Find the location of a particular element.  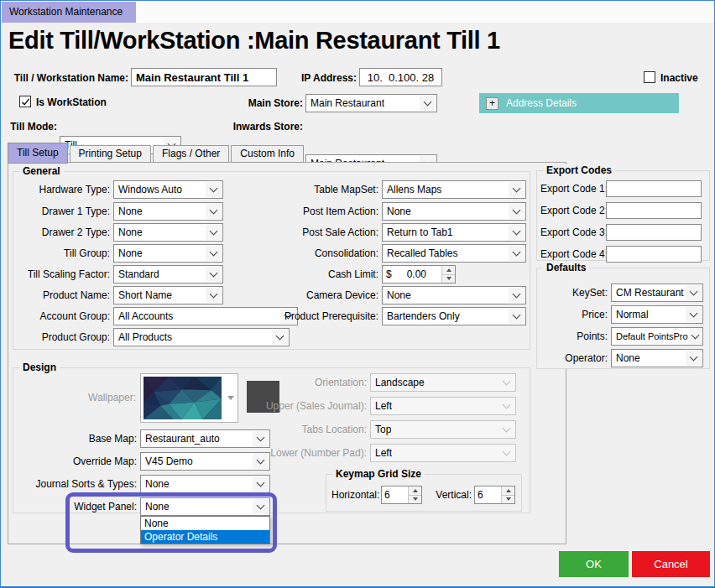

general-group-title: General is located at coordinates (42, 171).